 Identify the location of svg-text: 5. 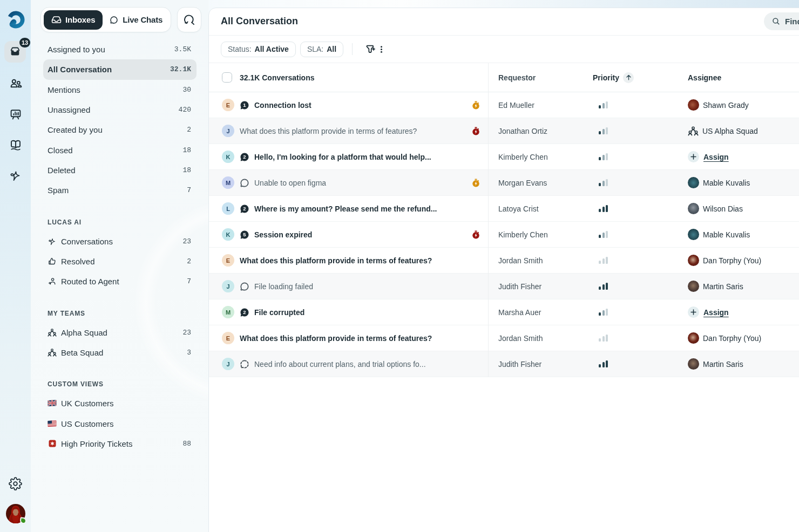
(245, 234).